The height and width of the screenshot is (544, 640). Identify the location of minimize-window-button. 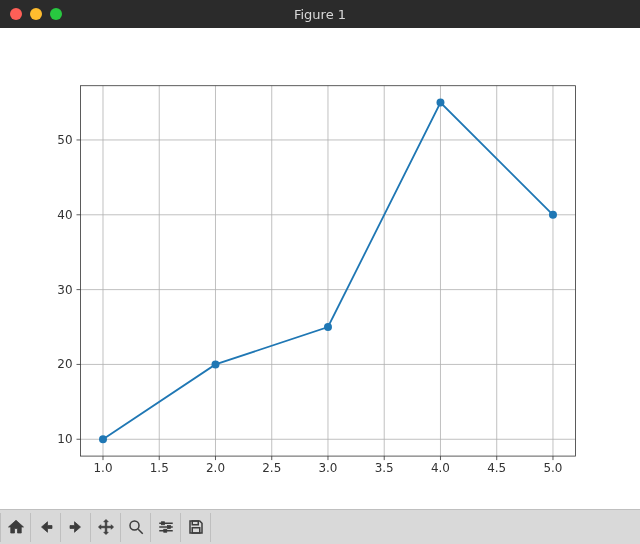
(36, 14).